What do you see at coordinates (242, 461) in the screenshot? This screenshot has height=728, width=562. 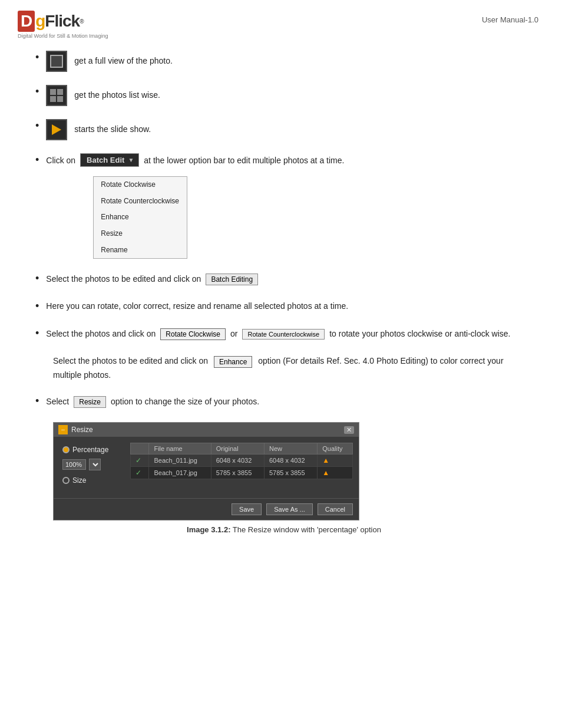 I see `resize-data-table: File name Original New Quality ✓ Beach_0…` at bounding box center [242, 461].